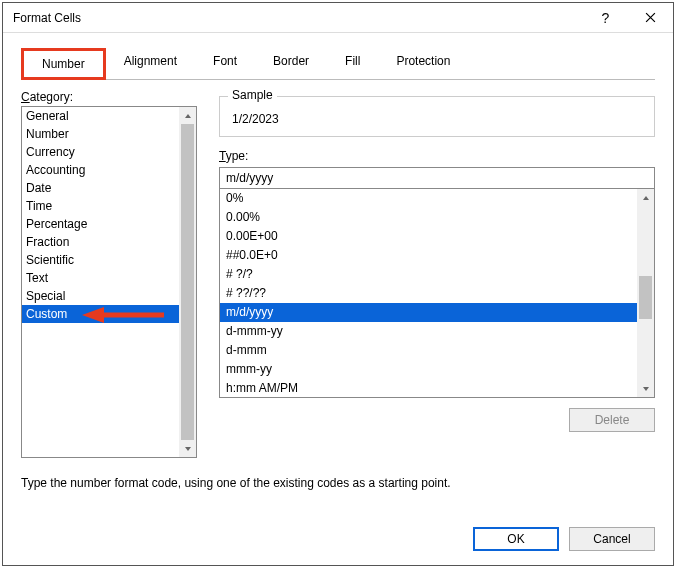 Image resolution: width=676 pixels, height=568 pixels. Describe the element at coordinates (650, 18) in the screenshot. I see `close-icon` at that location.